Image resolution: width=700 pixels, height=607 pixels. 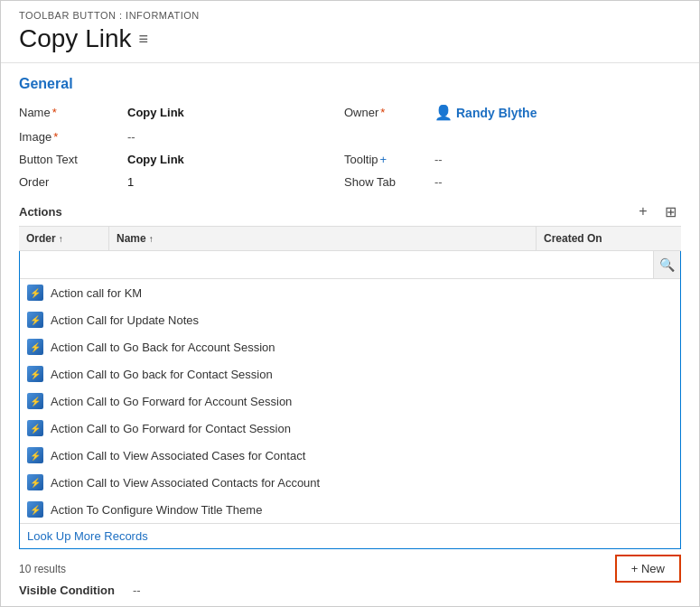 What do you see at coordinates (73, 137) in the screenshot?
I see `image-label: Image*` at bounding box center [73, 137].